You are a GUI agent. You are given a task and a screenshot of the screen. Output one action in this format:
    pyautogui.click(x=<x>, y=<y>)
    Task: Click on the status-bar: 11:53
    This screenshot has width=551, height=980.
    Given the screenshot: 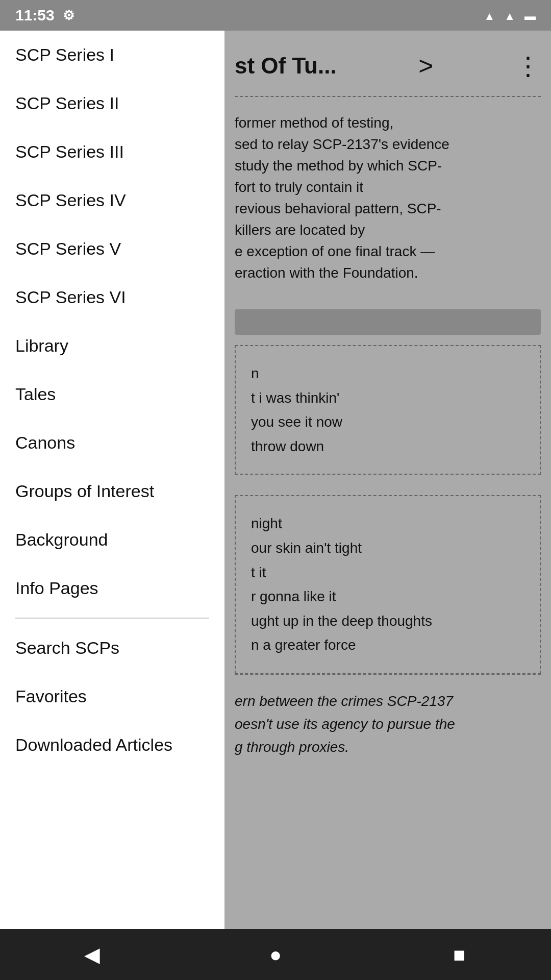 What is the action you would take?
    pyautogui.click(x=276, y=15)
    